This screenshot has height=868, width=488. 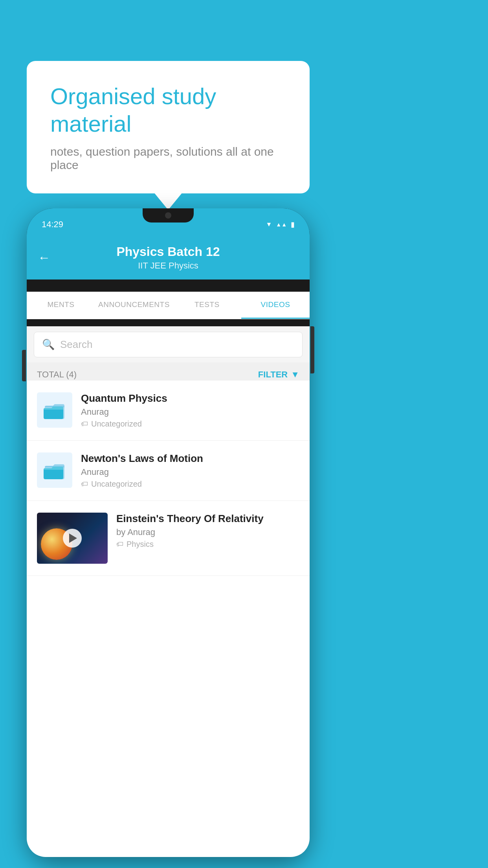 I want to click on video-tag: 🏷 Physics, so click(x=208, y=544).